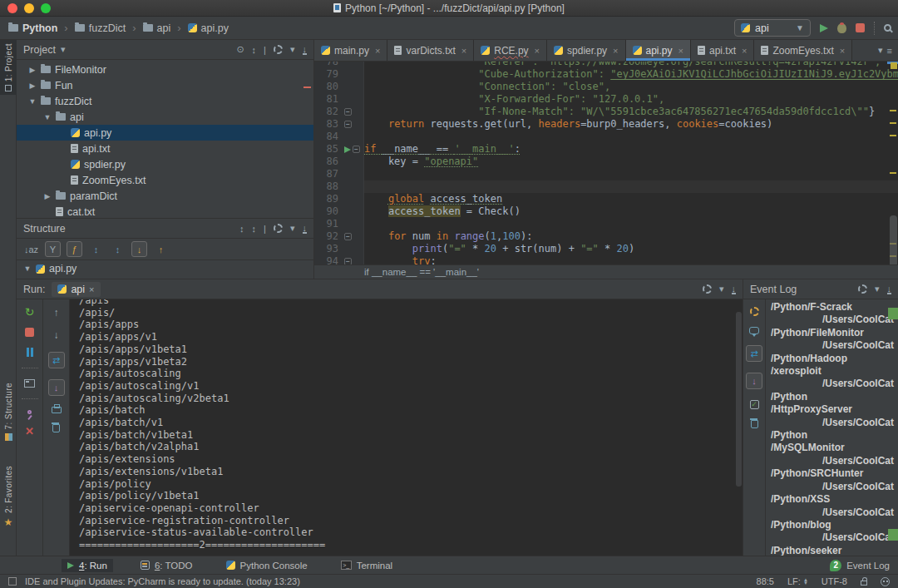  Describe the element at coordinates (267, 566) in the screenshot. I see `tool-window-button-Python-Console: Python Console` at that location.